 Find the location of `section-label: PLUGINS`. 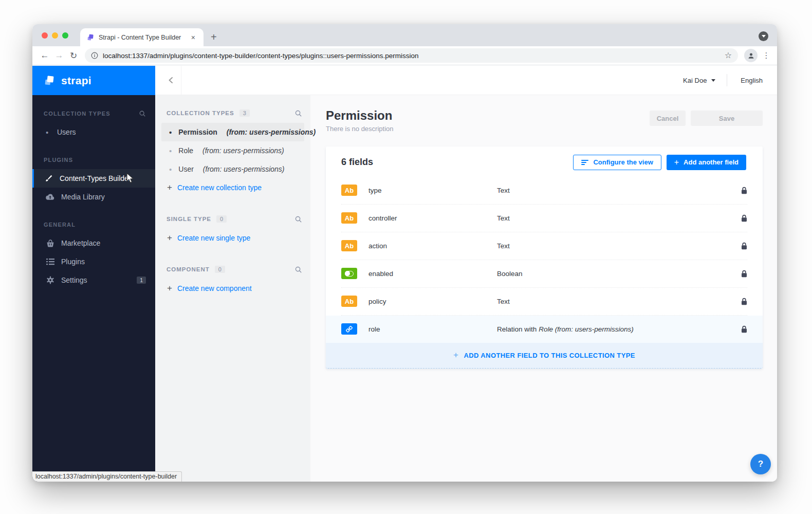

section-label: PLUGINS is located at coordinates (95, 160).